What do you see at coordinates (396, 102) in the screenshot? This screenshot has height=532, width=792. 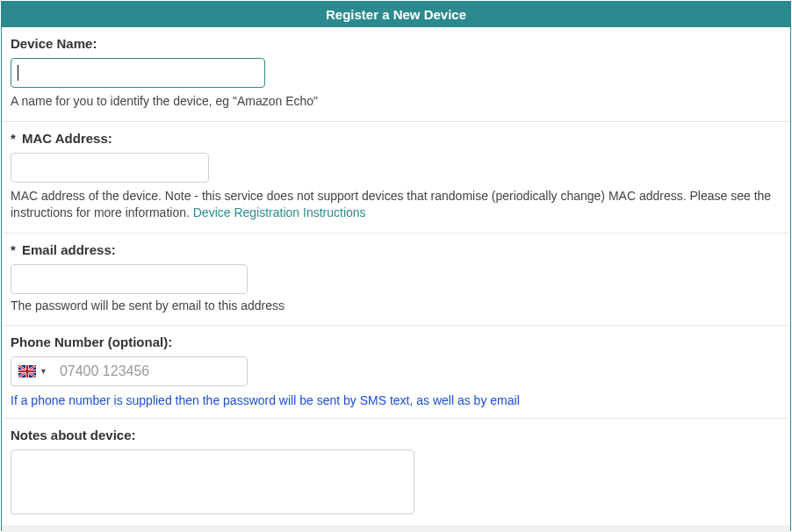 I see `device-name-help: A name for you to identify the device, e…` at bounding box center [396, 102].